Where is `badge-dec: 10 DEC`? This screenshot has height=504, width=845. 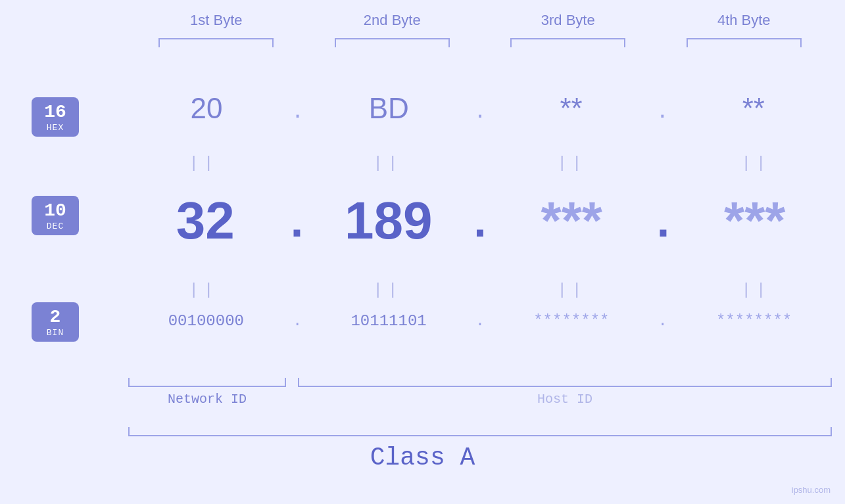 badge-dec: 10 DEC is located at coordinates (55, 216).